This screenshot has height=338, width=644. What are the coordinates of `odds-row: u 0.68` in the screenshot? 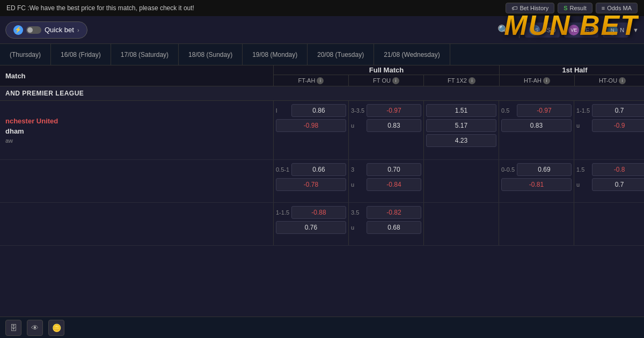 It's located at (386, 227).